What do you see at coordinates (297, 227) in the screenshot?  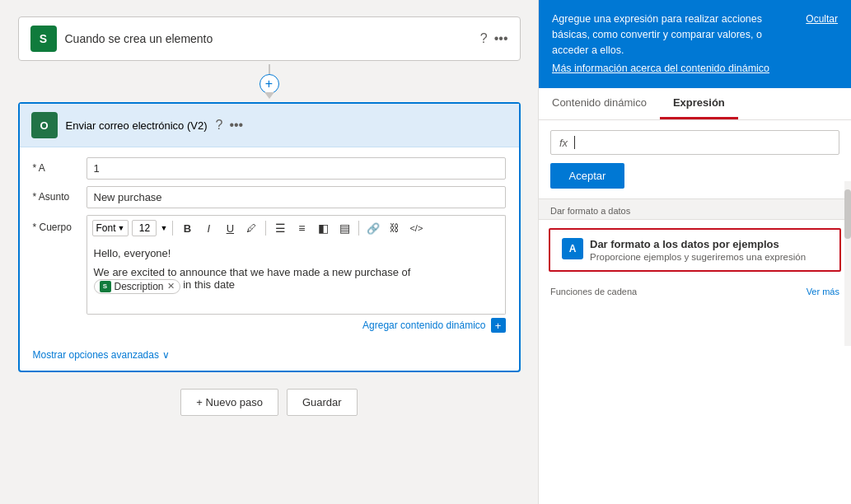 I see `body-toolbar: Font ▼ 12 ▼ B I U 🖊 ☰ ≡ ◧` at bounding box center [297, 227].